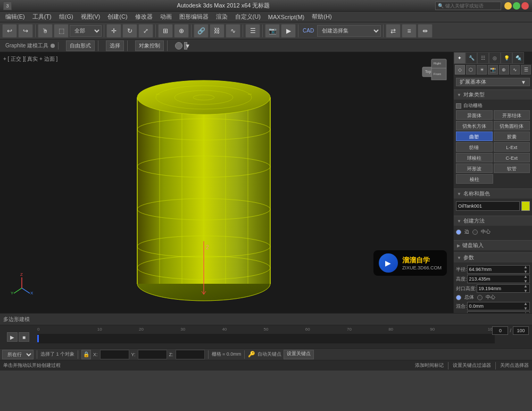  I want to click on unlink-button: ⛓, so click(217, 31).